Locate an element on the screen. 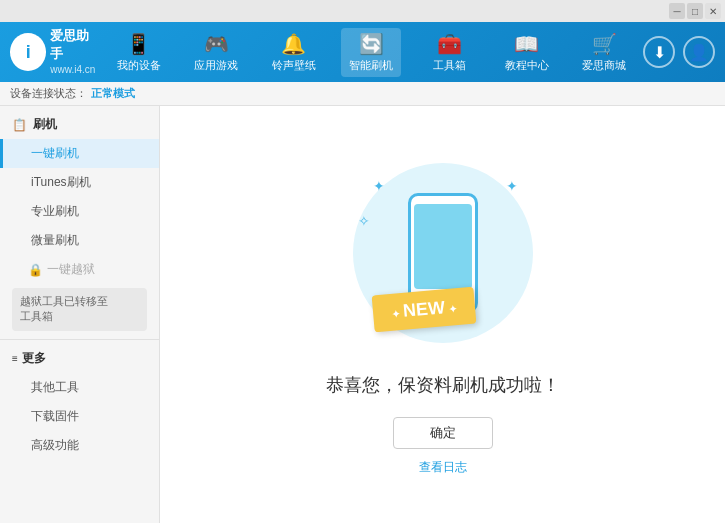 This screenshot has width=725, height=523. sparkle-2: ✦ is located at coordinates (512, 186).